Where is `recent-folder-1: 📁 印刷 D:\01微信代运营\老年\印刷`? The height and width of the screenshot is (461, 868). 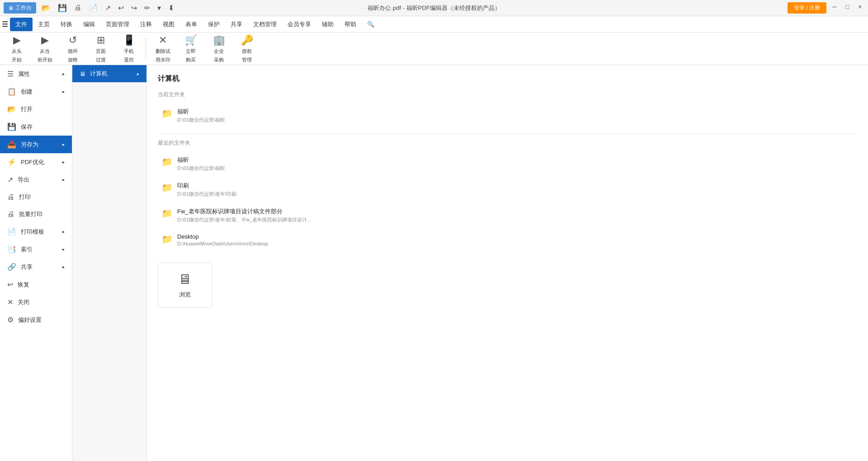
recent-folder-1: 📁 印刷 D:\01微信代运营\老年\印刷 is located at coordinates (507, 190).